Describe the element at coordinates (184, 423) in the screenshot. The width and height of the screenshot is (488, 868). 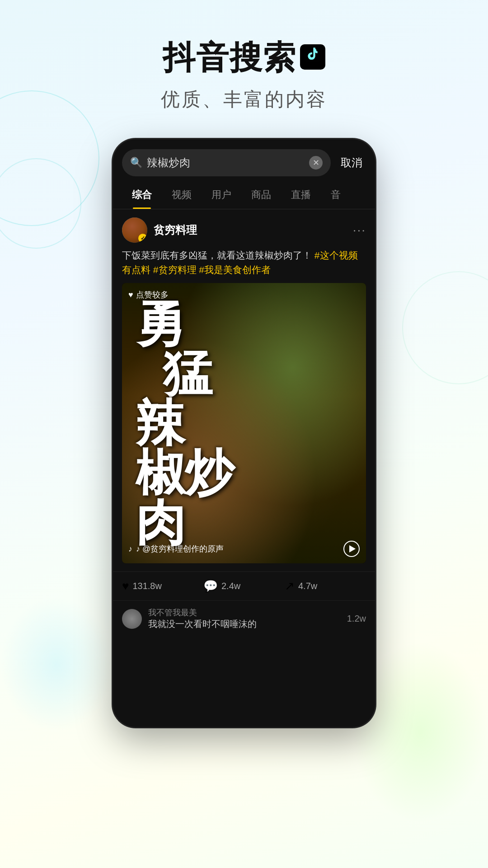
I see `video-cn-text: 勇 猛 辣 椒炒 肉` at that location.